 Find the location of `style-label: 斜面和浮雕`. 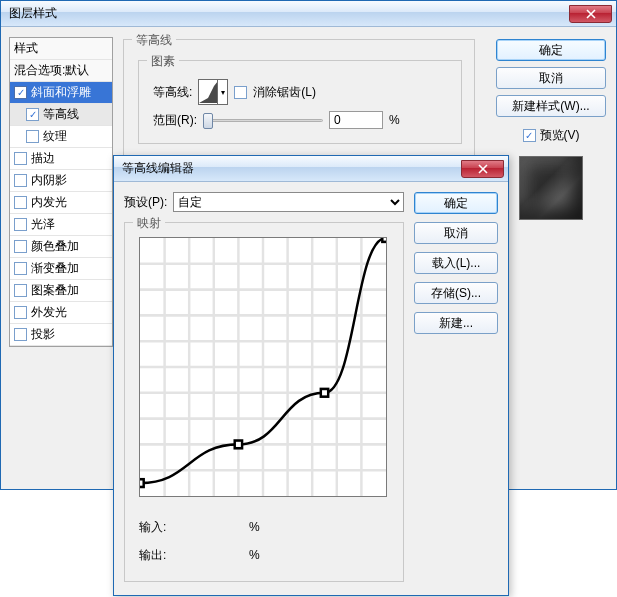

style-label: 斜面和浮雕 is located at coordinates (61, 92).